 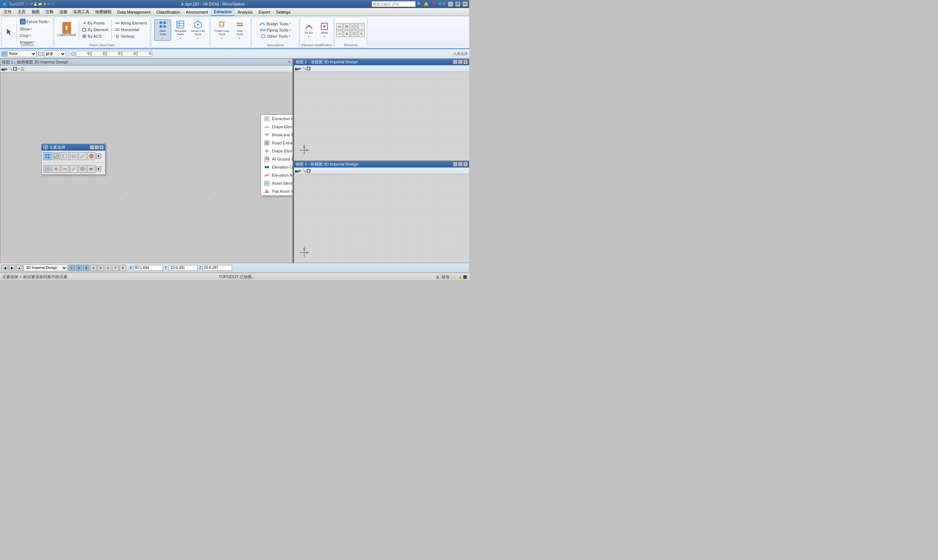 I want to click on tool-vertical: Vertical, so click(x=131, y=36).